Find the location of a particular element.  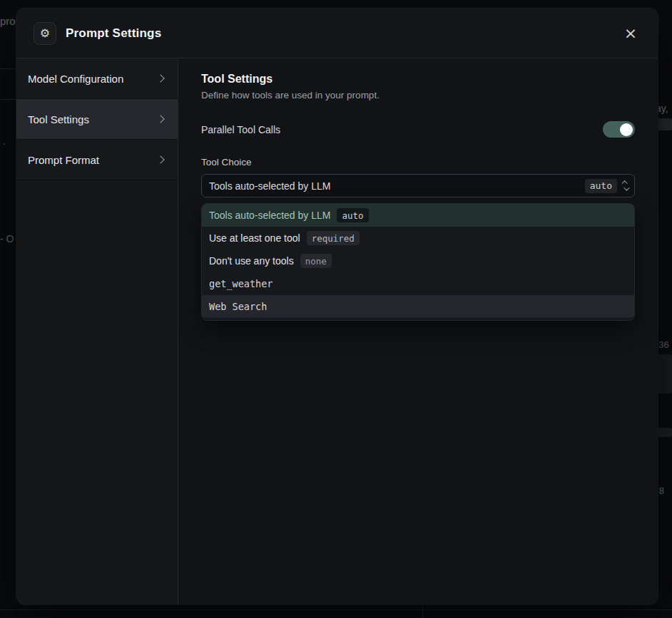

panel-heading: Tool Settings is located at coordinates (418, 79).